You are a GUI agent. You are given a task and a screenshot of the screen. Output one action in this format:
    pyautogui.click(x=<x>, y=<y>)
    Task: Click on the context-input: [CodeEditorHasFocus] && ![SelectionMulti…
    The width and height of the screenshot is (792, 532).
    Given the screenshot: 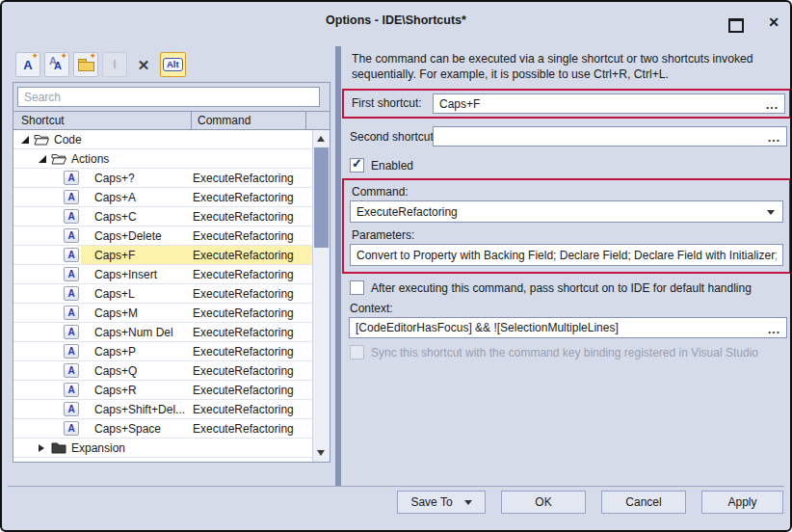 What is the action you would take?
    pyautogui.click(x=568, y=328)
    